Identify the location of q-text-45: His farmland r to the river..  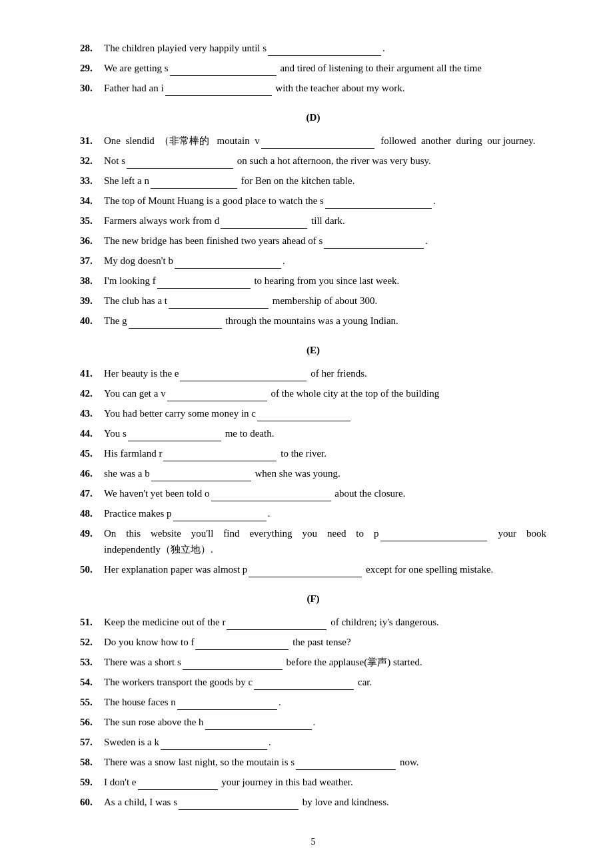
(325, 453).